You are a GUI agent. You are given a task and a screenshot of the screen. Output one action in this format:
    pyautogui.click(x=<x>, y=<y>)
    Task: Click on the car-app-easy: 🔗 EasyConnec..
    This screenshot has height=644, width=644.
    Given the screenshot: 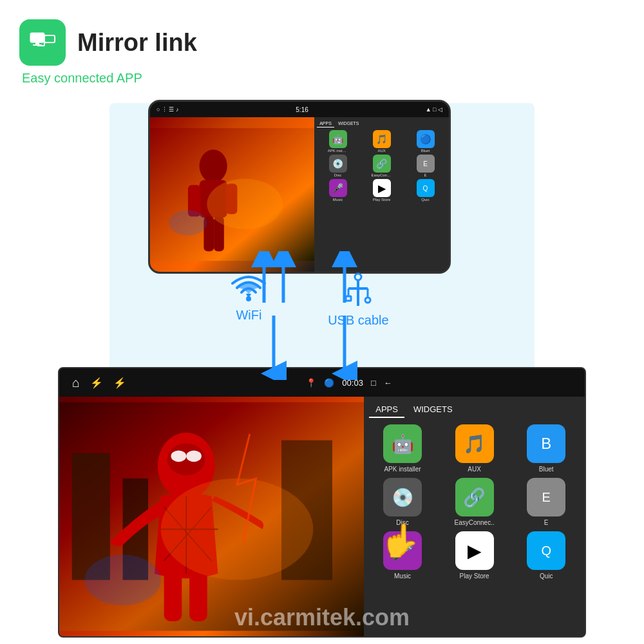 What is the action you would take?
    pyautogui.click(x=475, y=502)
    